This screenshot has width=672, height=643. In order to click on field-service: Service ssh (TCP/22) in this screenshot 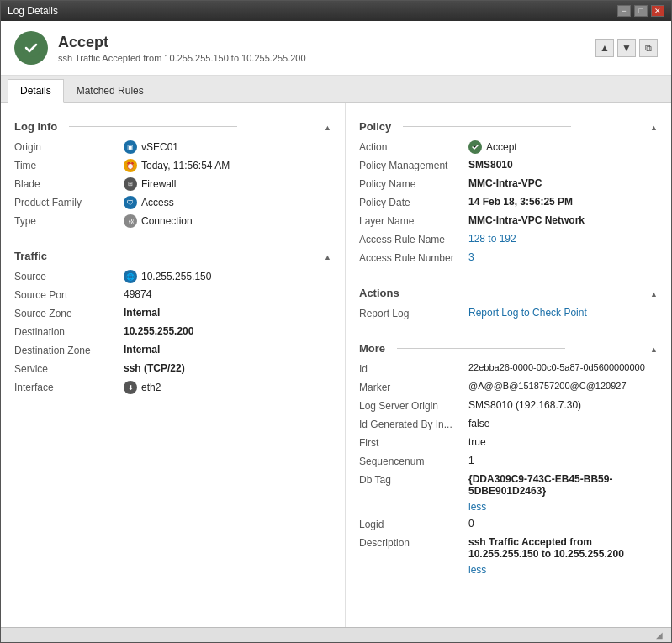, I will do `click(173, 369)`.